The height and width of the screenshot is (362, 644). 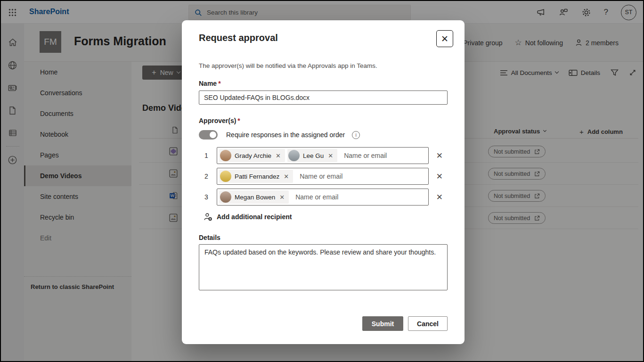 What do you see at coordinates (323, 176) in the screenshot?
I see `approver-row-2: 2 Patti Fernandez ✕ Name or email ✕` at bounding box center [323, 176].